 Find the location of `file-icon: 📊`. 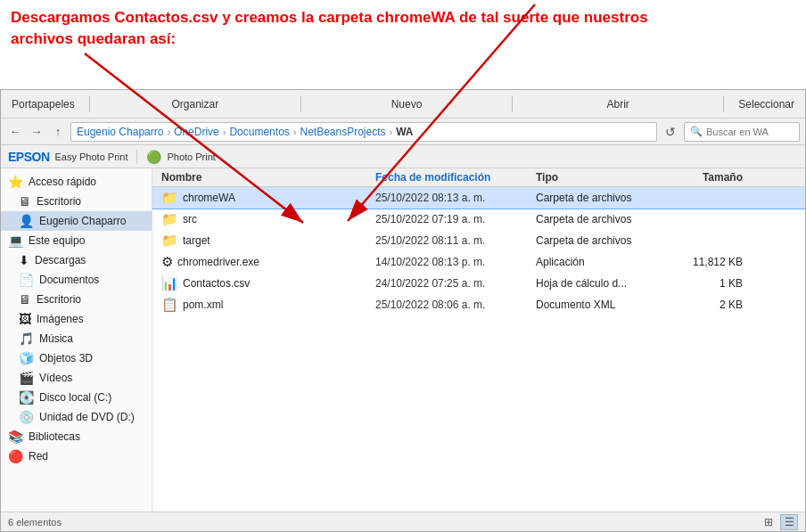

file-icon: 📊 is located at coordinates (169, 283).